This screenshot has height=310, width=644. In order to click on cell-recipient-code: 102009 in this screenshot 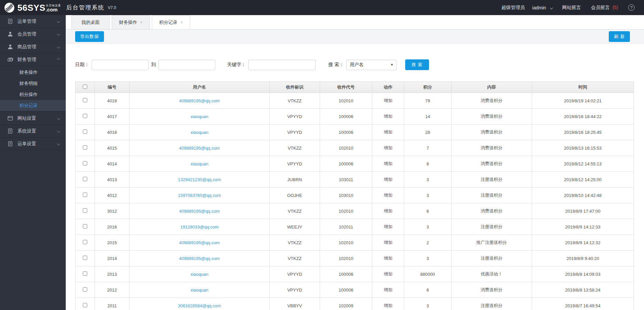, I will do `click(346, 304)`.